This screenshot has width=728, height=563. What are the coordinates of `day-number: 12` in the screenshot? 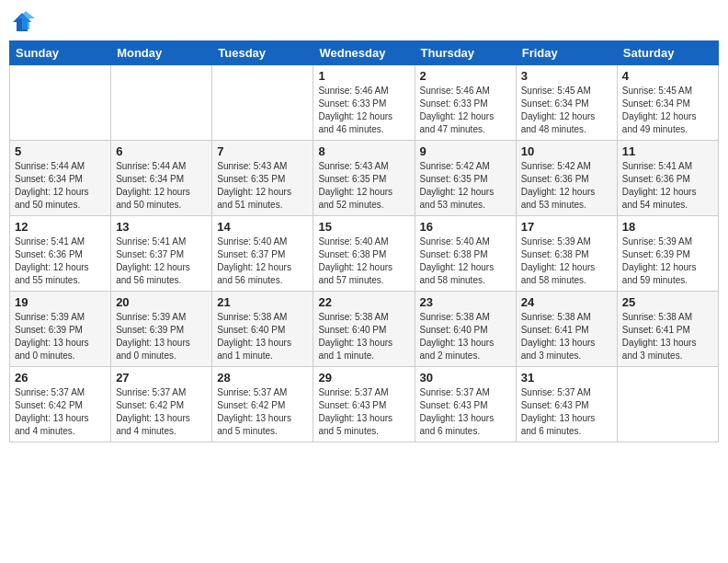 It's located at (61, 226).